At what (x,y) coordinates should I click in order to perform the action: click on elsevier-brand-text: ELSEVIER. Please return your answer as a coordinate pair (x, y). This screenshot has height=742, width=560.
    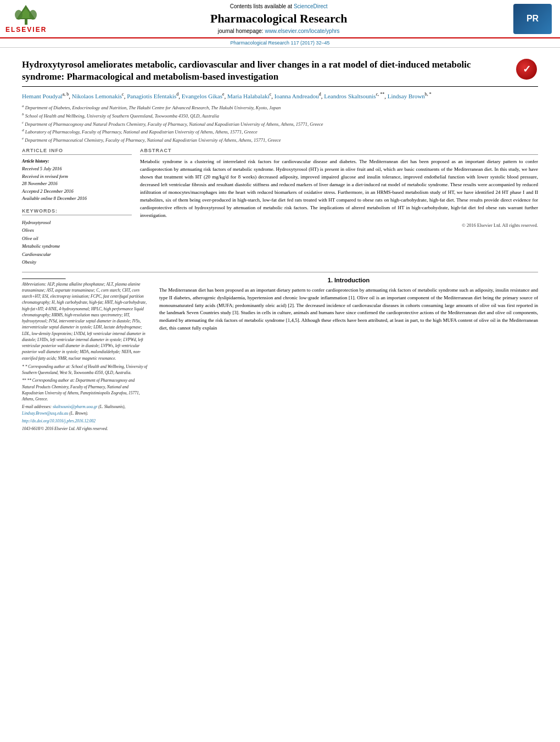
    Looking at the image, I should click on (26, 30).